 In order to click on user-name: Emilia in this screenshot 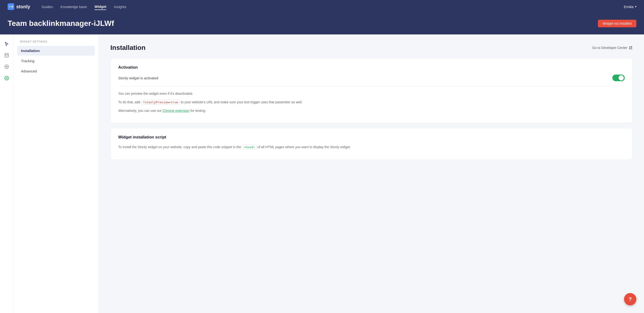, I will do `click(628, 7)`.